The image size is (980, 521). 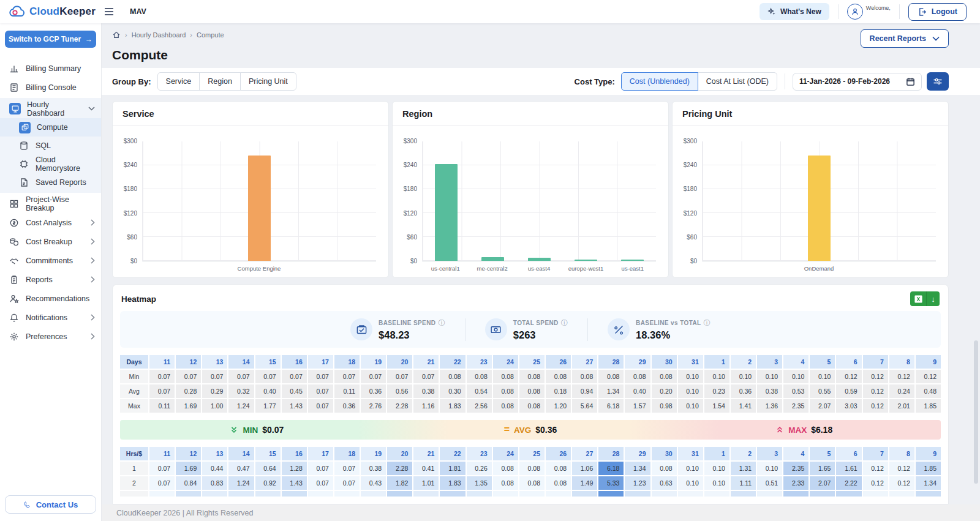 What do you see at coordinates (251, 190) in the screenshot?
I see `chart-card-service: Service$300$240$180$120$60$0Compute Engi…` at bounding box center [251, 190].